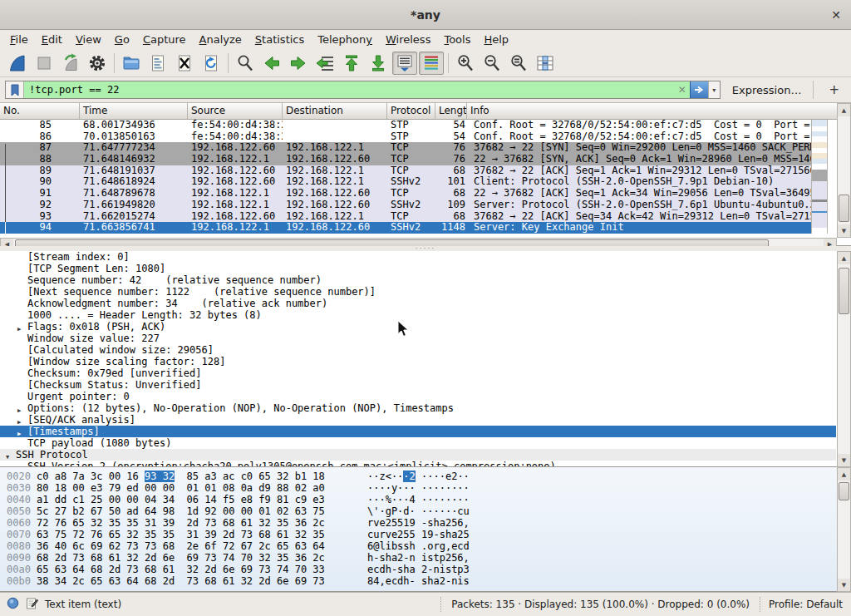 The image size is (851, 616). I want to click on detail-line-ssh-protocol: ▼SSH Protocol, so click(418, 455).